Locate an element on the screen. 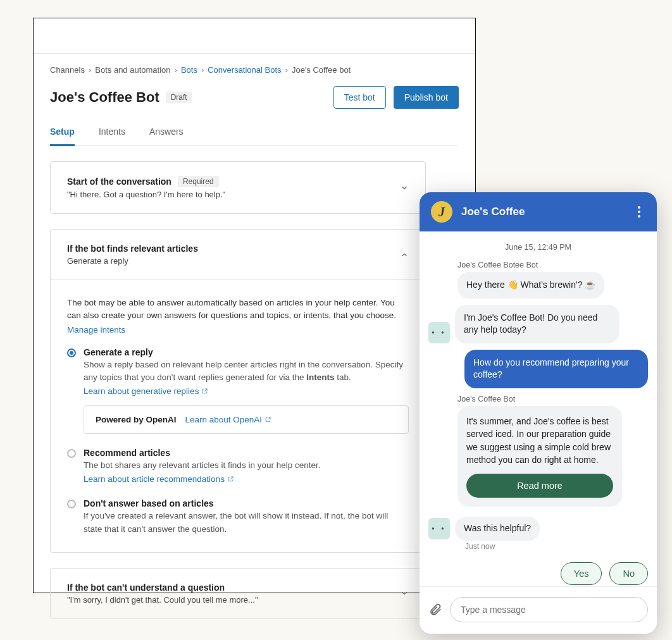 This screenshot has width=672, height=640. sender-label-2: Joe's Coffee Bot is located at coordinates (553, 399).